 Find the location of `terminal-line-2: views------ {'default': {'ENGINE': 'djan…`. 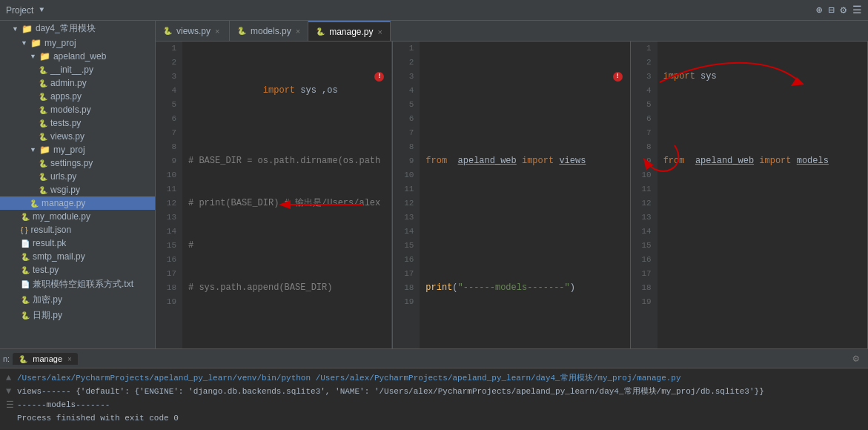

terminal-line-2: views------ {'default': {'ENGINE': 'djan… is located at coordinates (440, 391).